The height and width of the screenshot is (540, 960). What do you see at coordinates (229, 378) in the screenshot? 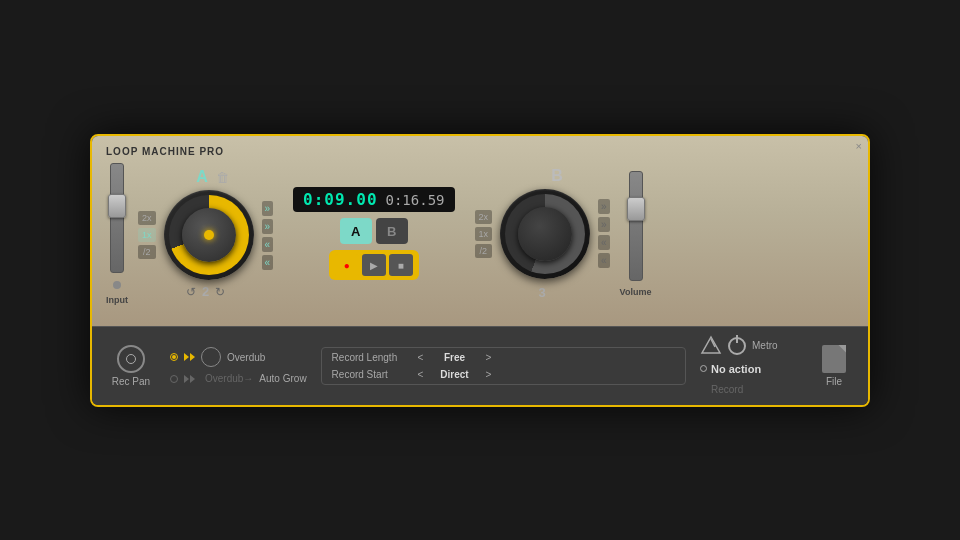
I see `overdub-dim-label: Overdub→` at bounding box center [229, 378].